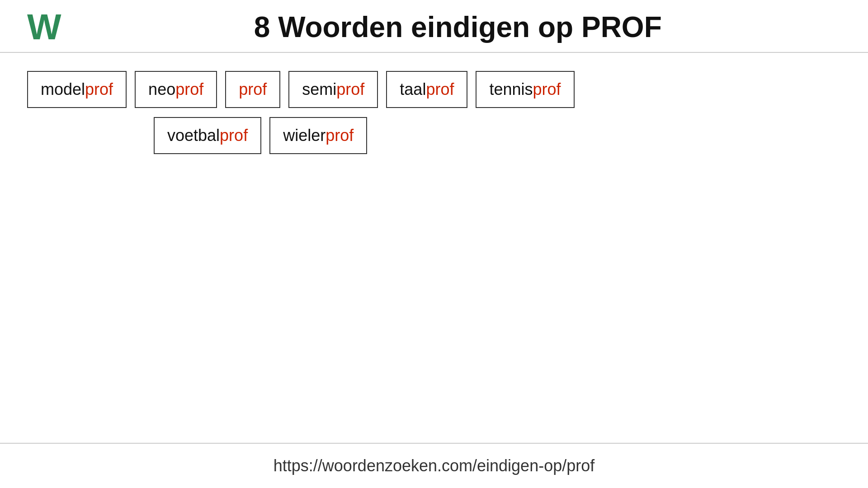 The height and width of the screenshot is (488, 868). What do you see at coordinates (434, 89) in the screenshot?
I see `words-row-1: modelprof neoprof prof semiprof taalprof…` at bounding box center [434, 89].